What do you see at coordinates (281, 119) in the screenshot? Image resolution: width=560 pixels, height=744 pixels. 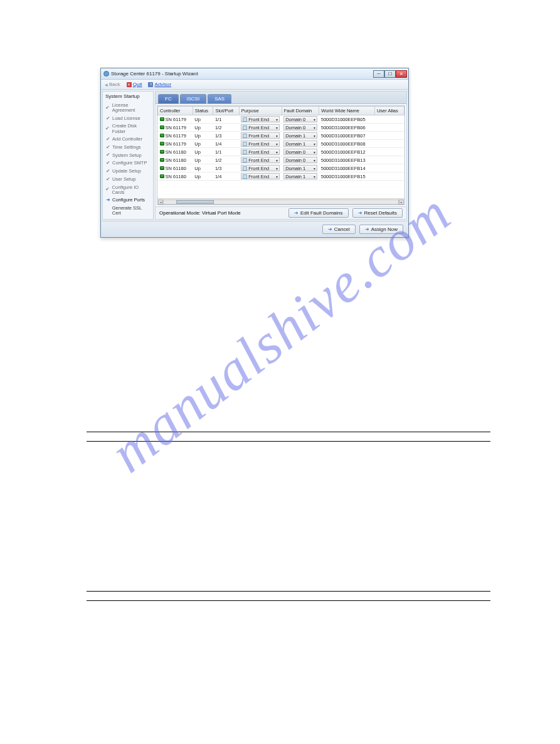 I see `table-row: SN 61179Up1/1Front End▾Domain 0▾5000D310…` at bounding box center [281, 119].